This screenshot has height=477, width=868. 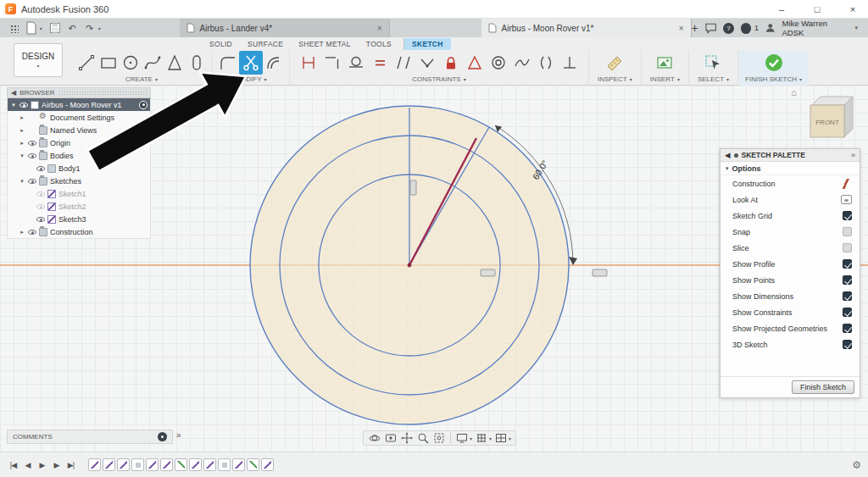 What do you see at coordinates (89, 28) in the screenshot?
I see `redo-button: ↷` at bounding box center [89, 28].